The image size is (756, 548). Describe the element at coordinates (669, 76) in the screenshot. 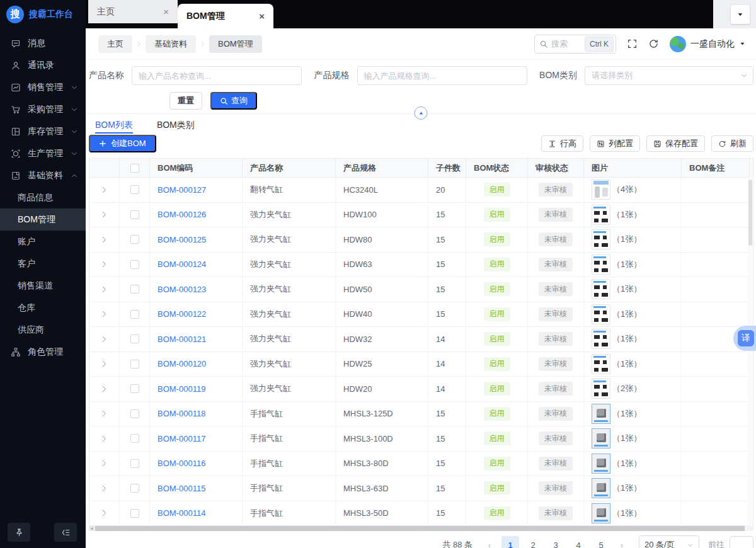

I see `bom-category-select: 请选择类别` at that location.